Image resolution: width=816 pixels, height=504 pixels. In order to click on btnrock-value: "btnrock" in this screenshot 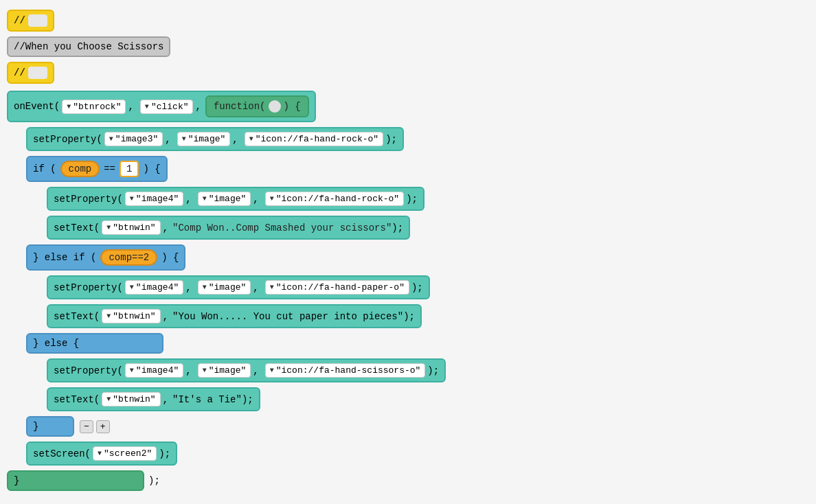, I will do `click(97, 107)`.